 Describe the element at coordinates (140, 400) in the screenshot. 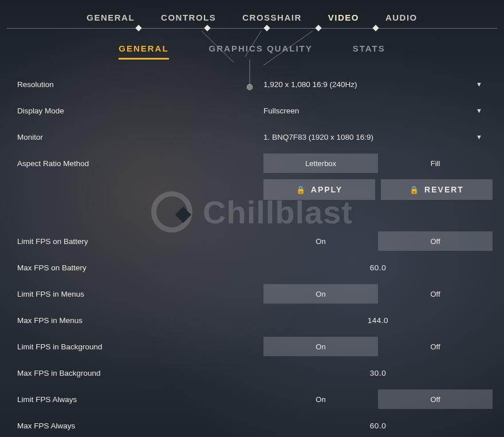

I see `label-limit-fps-always: Limit FPS Always` at that location.